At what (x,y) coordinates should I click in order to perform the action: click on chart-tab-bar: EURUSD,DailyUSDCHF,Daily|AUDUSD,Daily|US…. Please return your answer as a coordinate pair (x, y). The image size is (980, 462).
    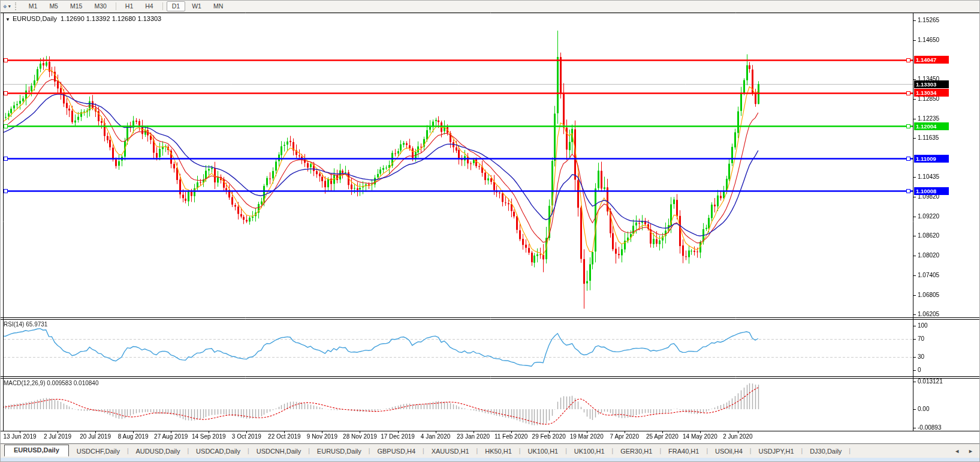
    Looking at the image, I should click on (490, 451).